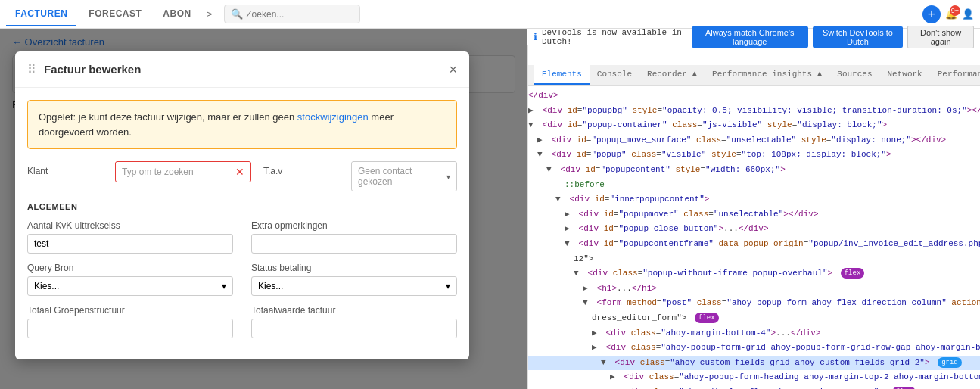 The width and height of the screenshot is (980, 389). What do you see at coordinates (858, 37) in the screenshot?
I see `switch-devtools-dutch-button: Switch DevTools to Dutch` at bounding box center [858, 37].